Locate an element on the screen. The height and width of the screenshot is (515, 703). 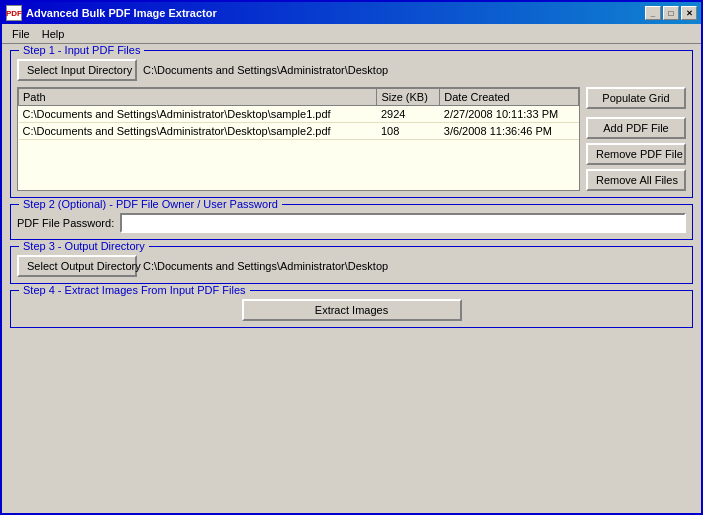
file-table: Path Size (KB) Date Created C:\Documents… is located at coordinates (298, 114).